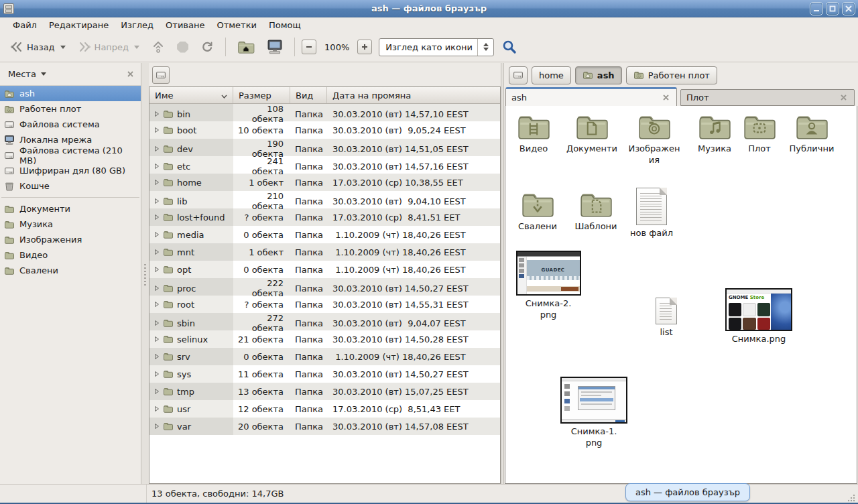 The height and width of the screenshot is (504, 858). Describe the element at coordinates (192, 95) in the screenshot. I see `column-header-name: Име` at that location.